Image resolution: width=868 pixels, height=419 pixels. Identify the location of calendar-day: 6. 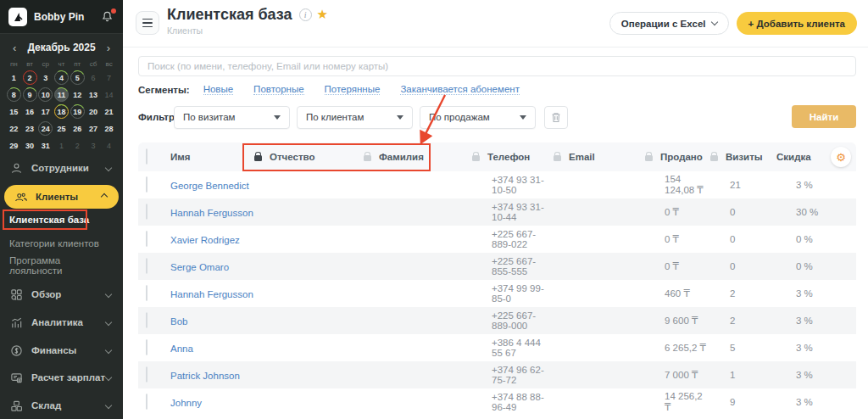
(93, 78).